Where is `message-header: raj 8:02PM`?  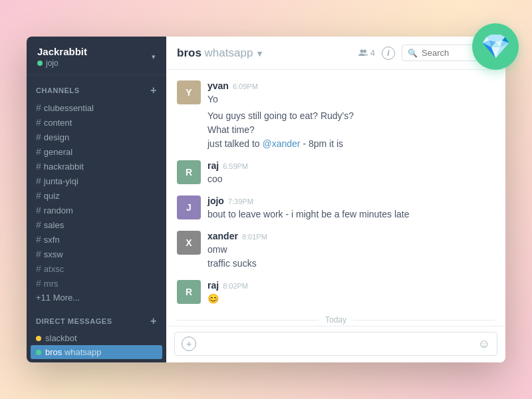
message-header: raj 8:02PM is located at coordinates (351, 285).